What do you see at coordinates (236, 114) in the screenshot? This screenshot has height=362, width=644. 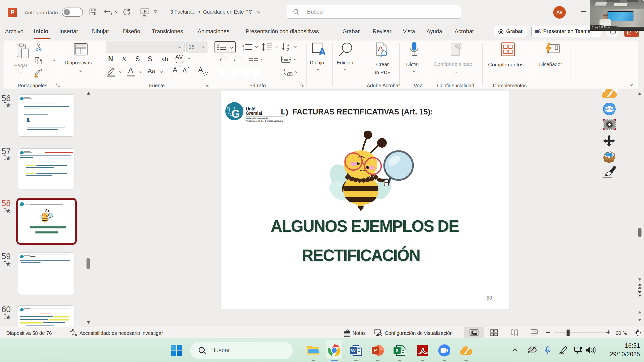 I see `svg-text: G` at bounding box center [236, 114].